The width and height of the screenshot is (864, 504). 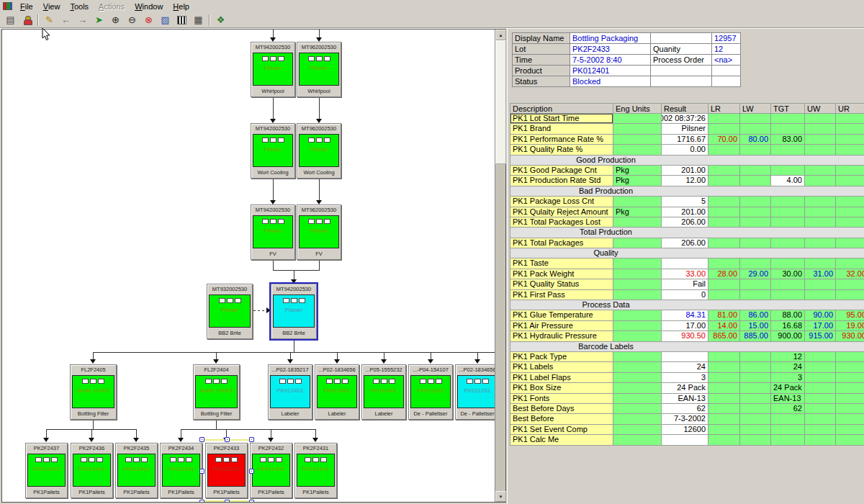 What do you see at coordinates (788, 378) in the screenshot?
I see `cell-tgt: 3` at bounding box center [788, 378].